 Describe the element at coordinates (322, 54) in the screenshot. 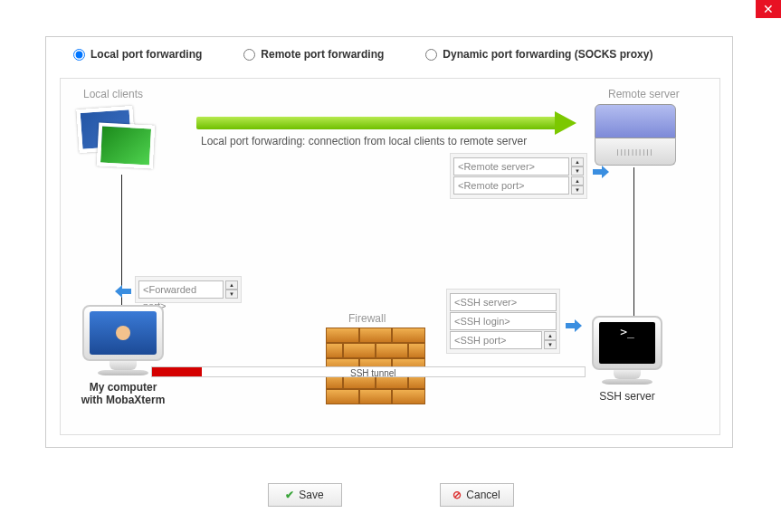

I see `radio-remote-label: Remote port forwarding` at that location.